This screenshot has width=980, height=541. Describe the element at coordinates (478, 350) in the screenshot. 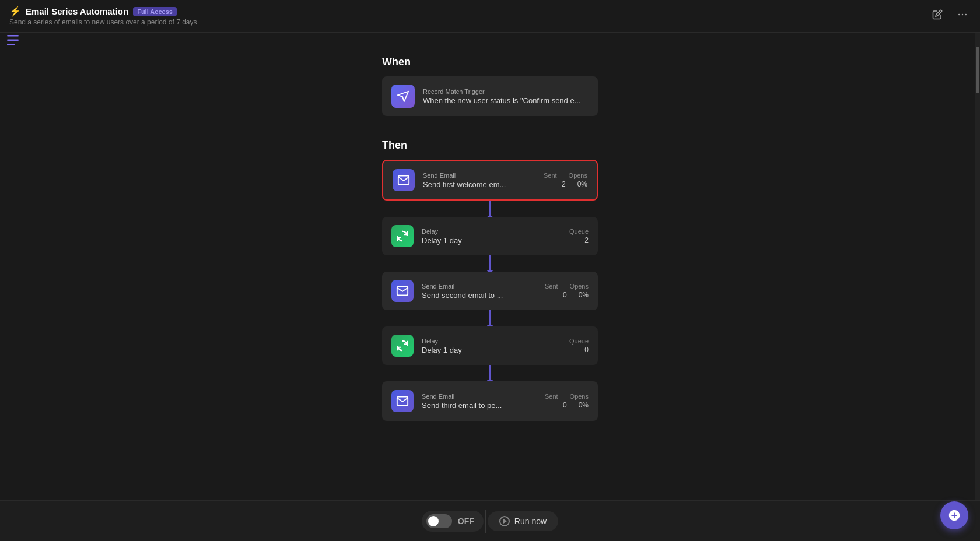

I see `step-name-4: Delay 1 day` at that location.